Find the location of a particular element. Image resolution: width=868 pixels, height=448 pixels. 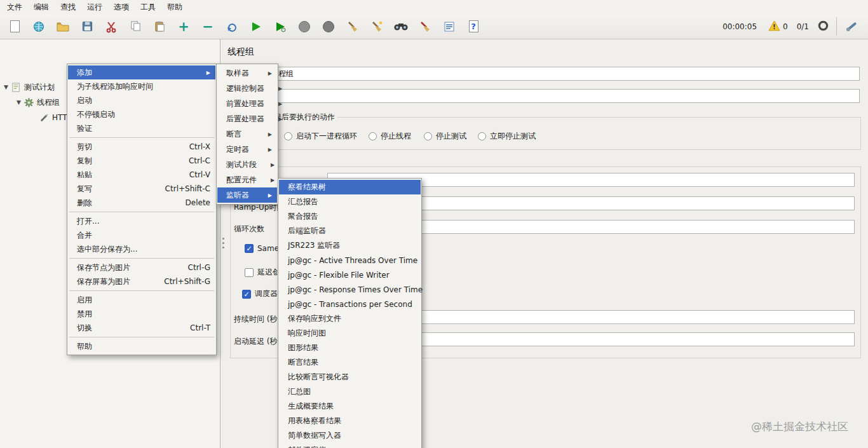

listener-menu-item: jp@gc - Transactions per Second is located at coordinates (349, 304).